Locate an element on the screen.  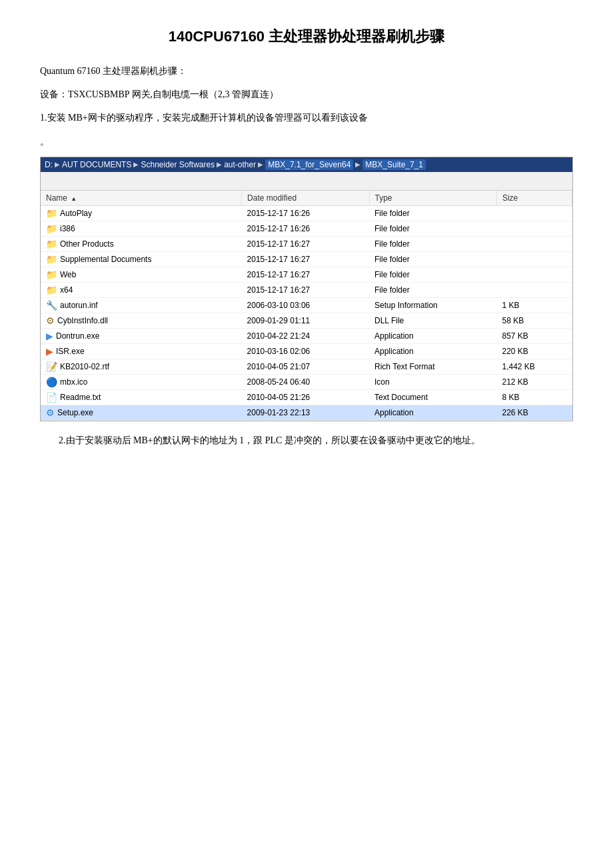
table-row: ▶Dontrun.exe2010-04-22 21:24Application8… is located at coordinates (306, 336).